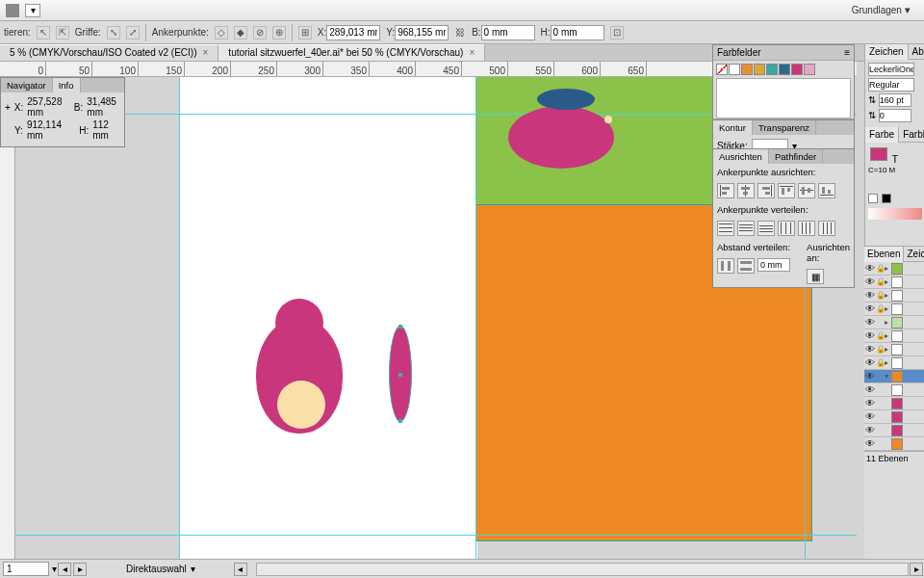 Image resolution: width=924 pixels, height=578 pixels. I want to click on shape-top-blob, so click(561, 137).